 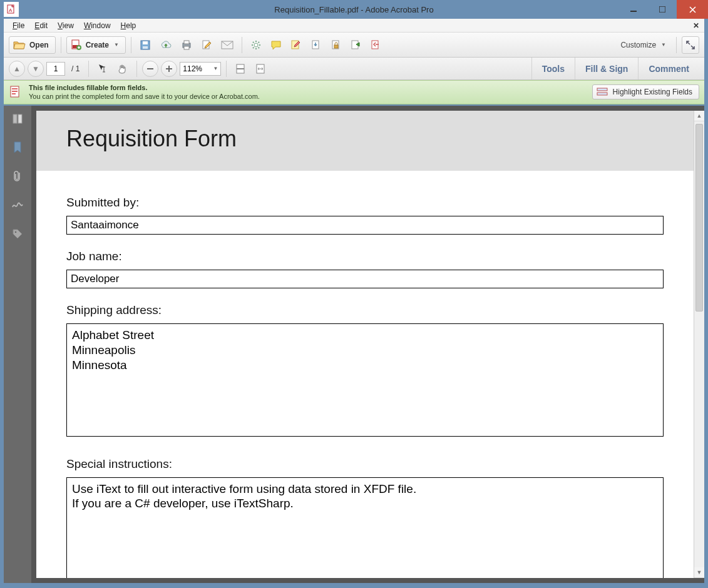 What do you see at coordinates (606, 69) in the screenshot?
I see `fill-sign-tab: Fill & Sign` at bounding box center [606, 69].